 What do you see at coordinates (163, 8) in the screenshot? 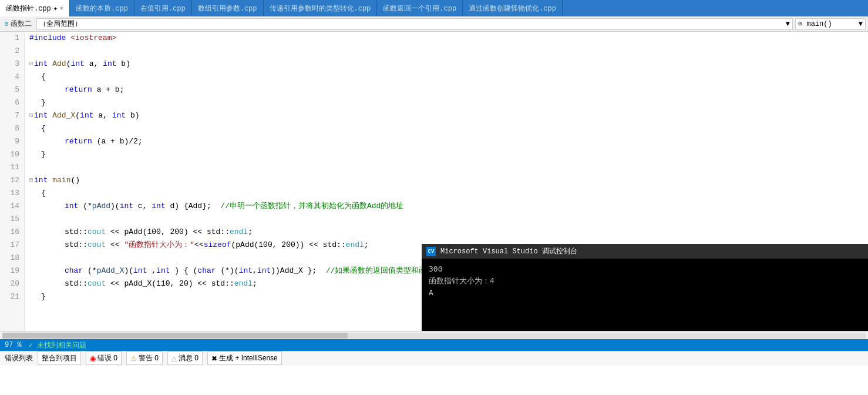
I see `tab-右值引用: 右值引用.cpp` at bounding box center [163, 8].